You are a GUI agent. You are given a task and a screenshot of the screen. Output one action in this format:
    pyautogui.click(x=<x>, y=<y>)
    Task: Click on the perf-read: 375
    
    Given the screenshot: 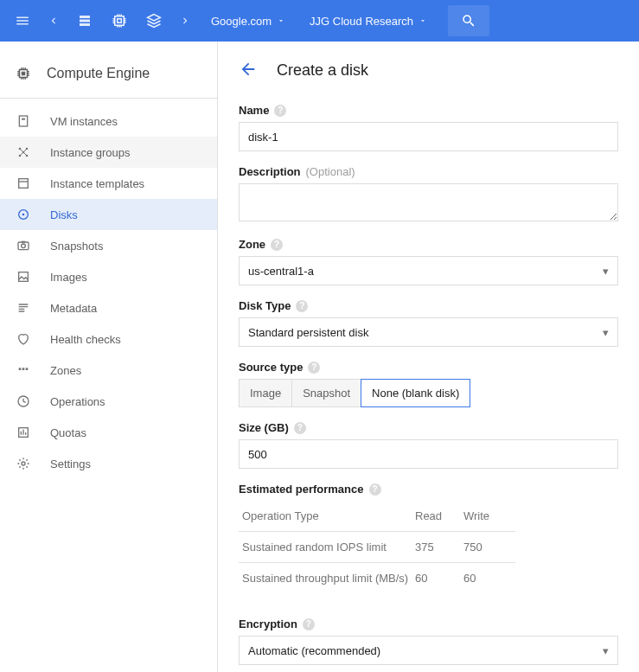 What is the action you would take?
    pyautogui.click(x=439, y=547)
    